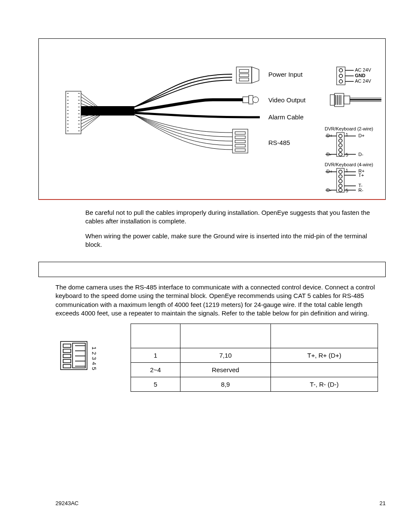 This screenshot has height=532, width=407. What do you see at coordinates (85, 355) in the screenshot?
I see `rs485-pin-figure: 1 2 3 4 5` at bounding box center [85, 355].